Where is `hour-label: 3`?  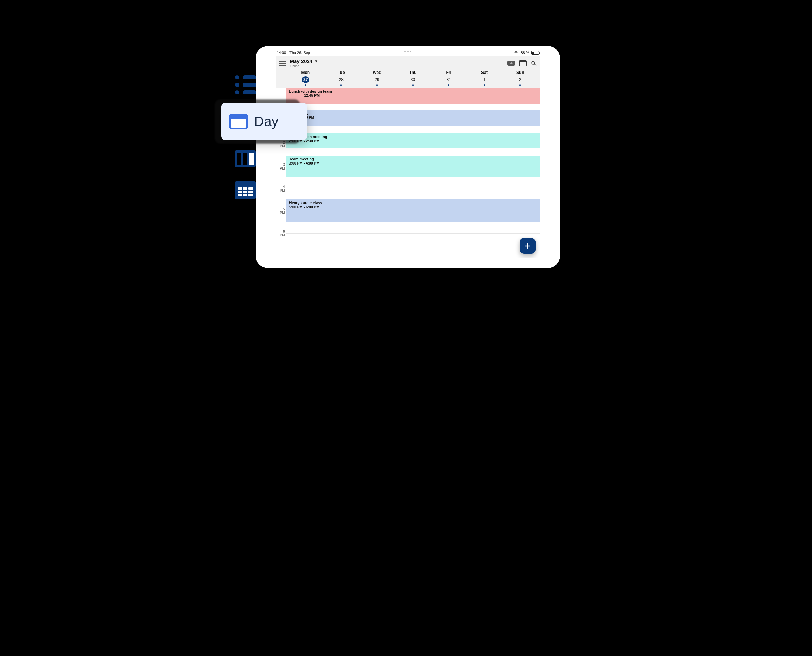 hour-label: 3 is located at coordinates (282, 165).